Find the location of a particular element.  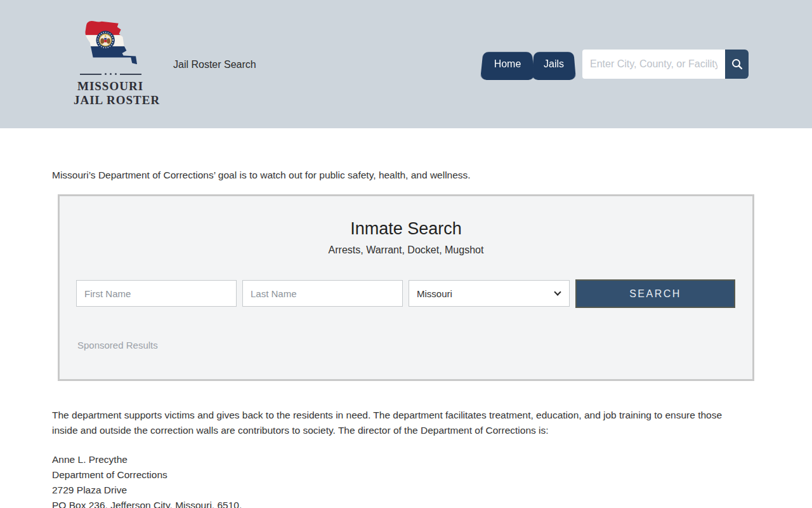

department-paragraph: The department supports victims and give… is located at coordinates (400, 423).